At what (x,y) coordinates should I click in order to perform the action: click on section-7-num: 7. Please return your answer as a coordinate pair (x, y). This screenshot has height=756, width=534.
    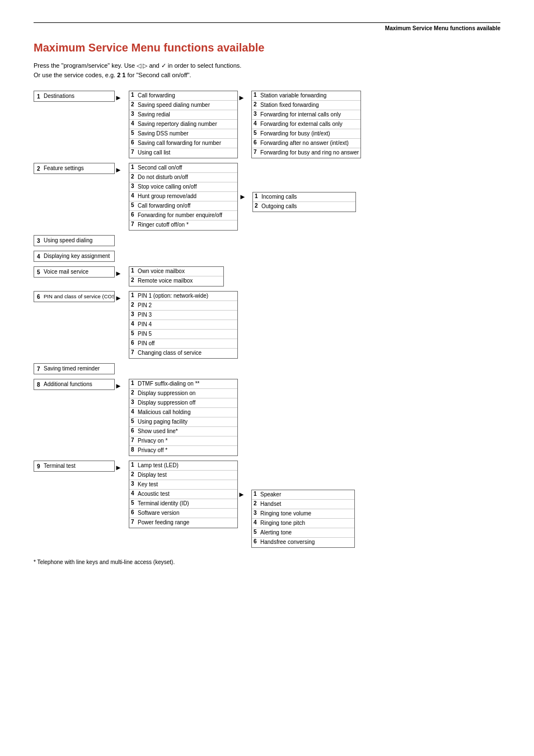
    Looking at the image, I should click on (40, 369).